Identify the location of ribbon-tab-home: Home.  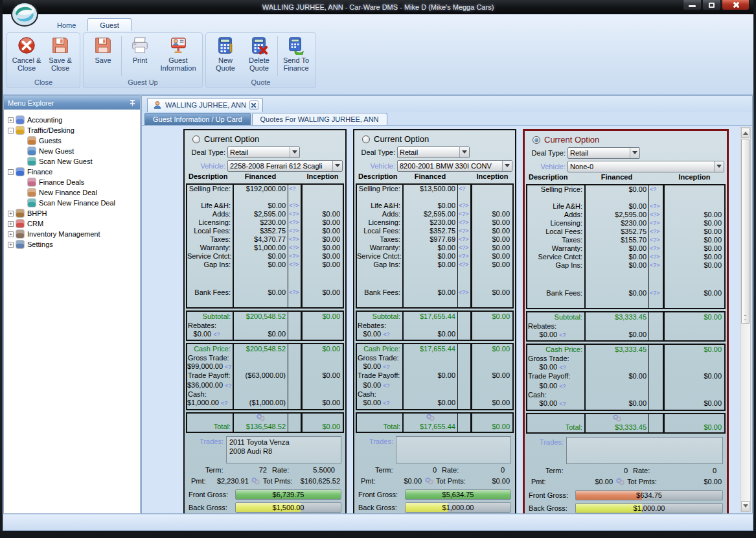
(66, 25).